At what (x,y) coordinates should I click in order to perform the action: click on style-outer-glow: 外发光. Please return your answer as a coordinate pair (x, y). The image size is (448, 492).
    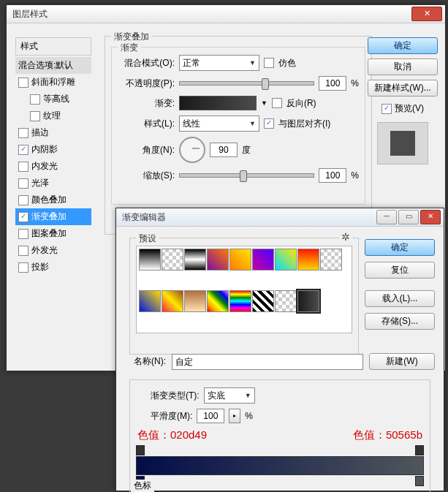
    Looking at the image, I should click on (53, 250).